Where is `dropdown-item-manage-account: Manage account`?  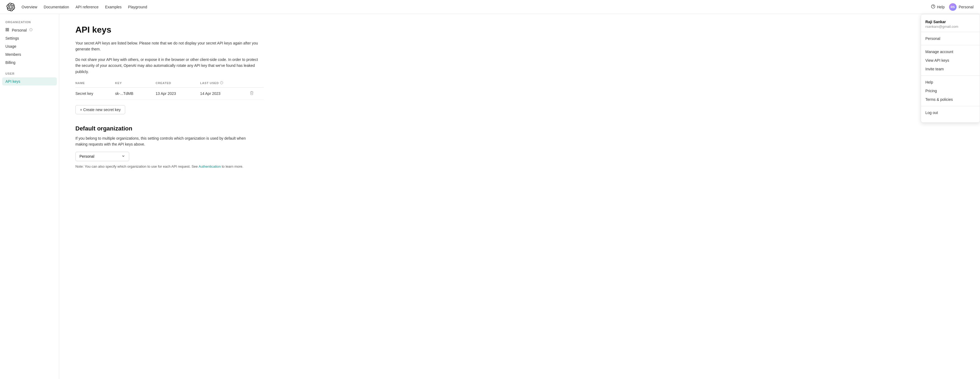
dropdown-item-manage-account: Manage account is located at coordinates (950, 52).